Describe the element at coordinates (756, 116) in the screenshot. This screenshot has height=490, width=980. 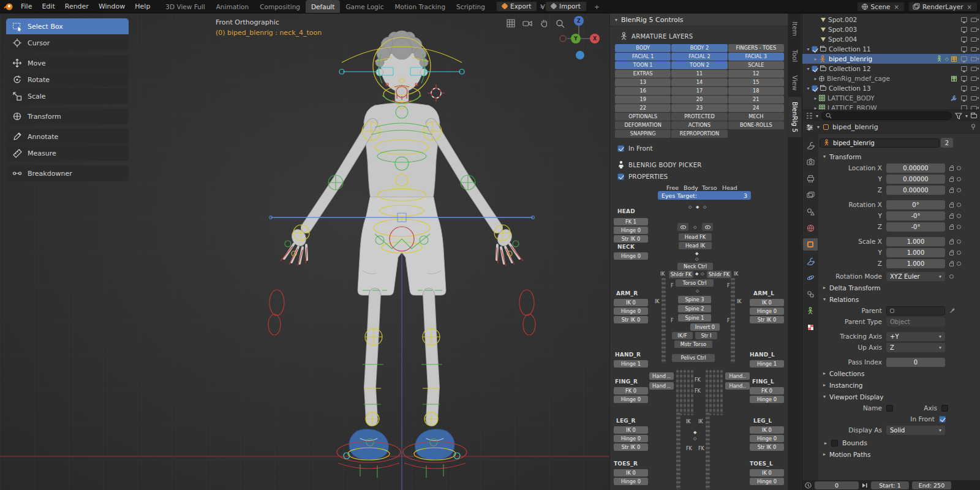
I see `layer-button: MECH` at that location.